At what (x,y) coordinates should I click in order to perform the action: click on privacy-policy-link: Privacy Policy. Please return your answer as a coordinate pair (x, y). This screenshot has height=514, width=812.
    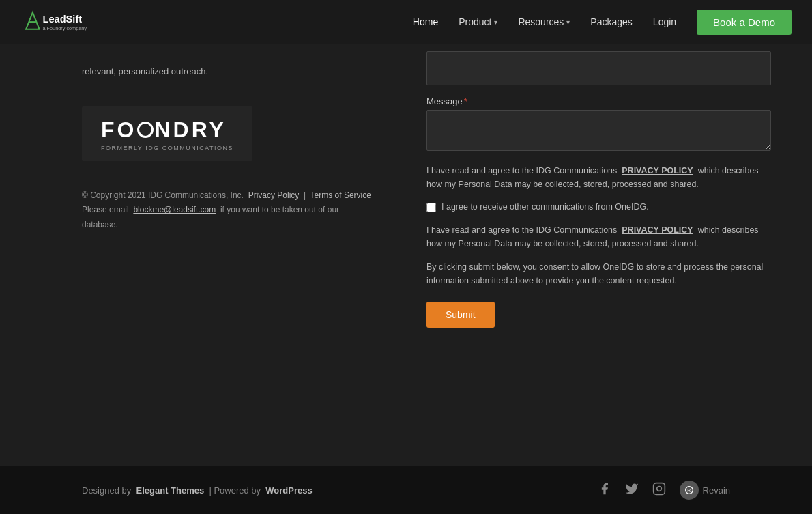
    Looking at the image, I should click on (274, 195).